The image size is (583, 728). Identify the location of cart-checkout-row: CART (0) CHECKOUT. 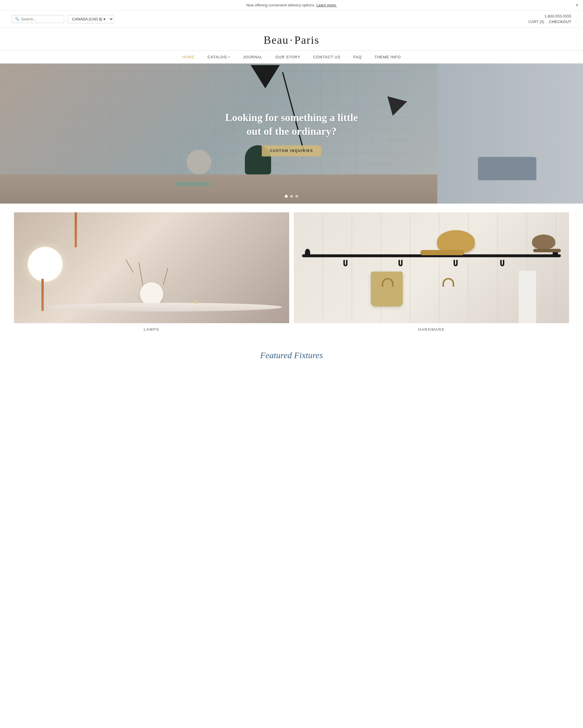
(550, 22).